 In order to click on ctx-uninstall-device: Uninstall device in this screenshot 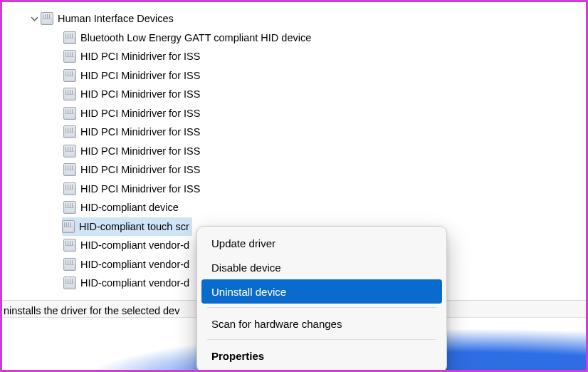, I will do `click(322, 291)`.